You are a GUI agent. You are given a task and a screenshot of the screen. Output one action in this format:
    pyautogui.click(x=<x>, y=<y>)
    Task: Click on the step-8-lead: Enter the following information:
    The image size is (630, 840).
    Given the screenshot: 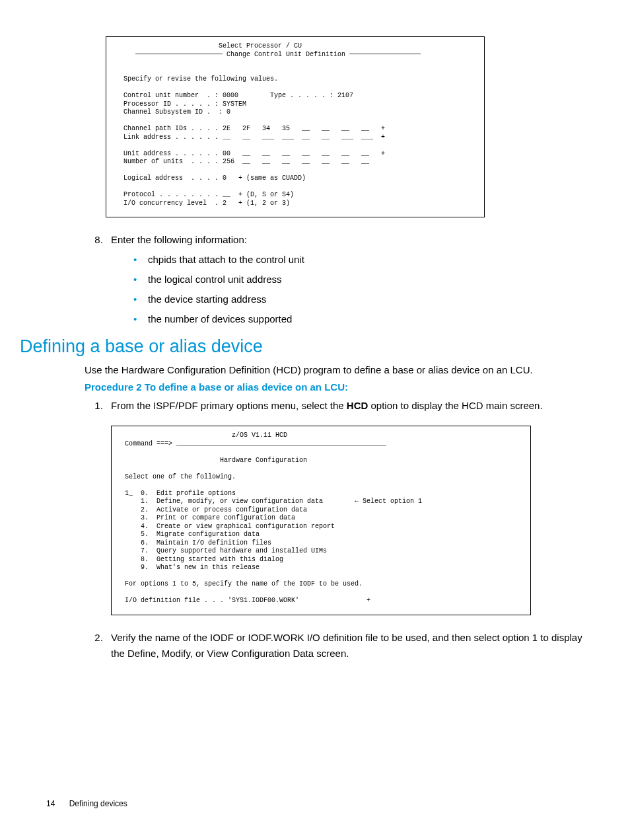 What is the action you would take?
    pyautogui.click(x=179, y=239)
    